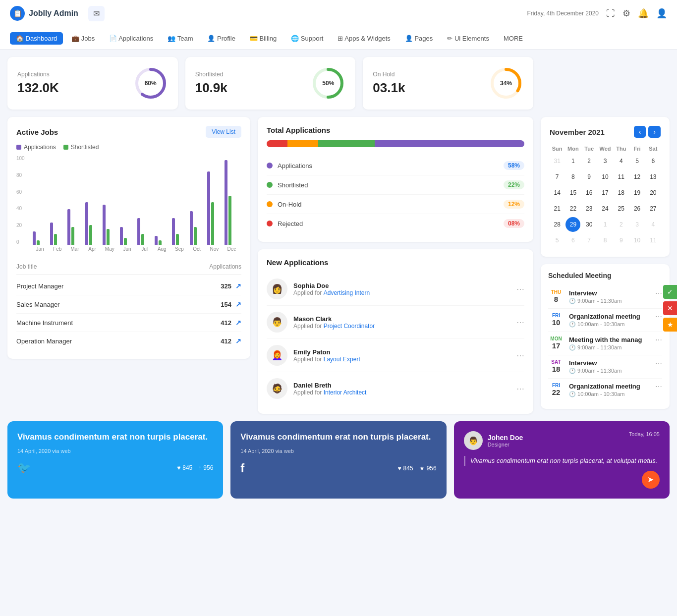 This screenshot has width=677, height=616. Describe the element at coordinates (670, 325) in the screenshot. I see `side-icon-orange: ★` at that location.